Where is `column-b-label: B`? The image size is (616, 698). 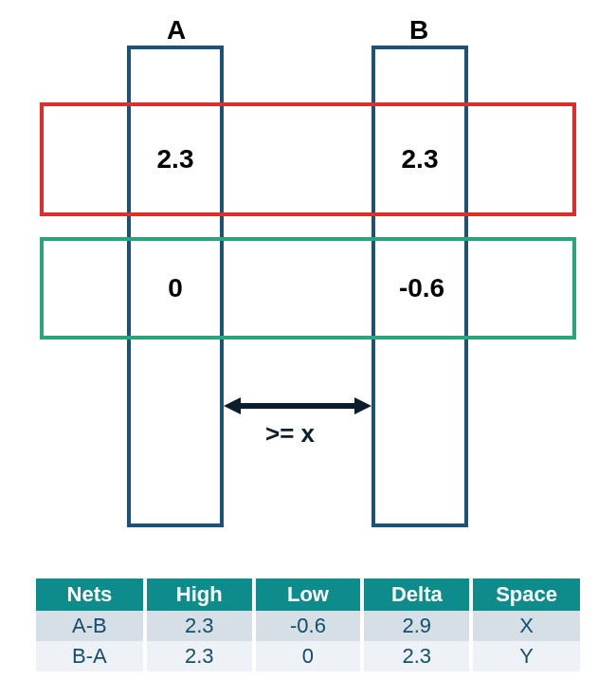 column-b-label: B is located at coordinates (419, 30).